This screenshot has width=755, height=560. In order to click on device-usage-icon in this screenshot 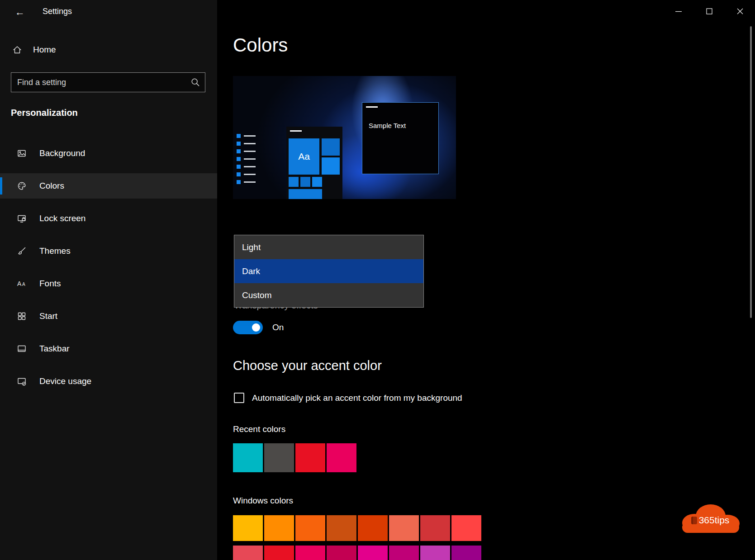, I will do `click(22, 381)`.